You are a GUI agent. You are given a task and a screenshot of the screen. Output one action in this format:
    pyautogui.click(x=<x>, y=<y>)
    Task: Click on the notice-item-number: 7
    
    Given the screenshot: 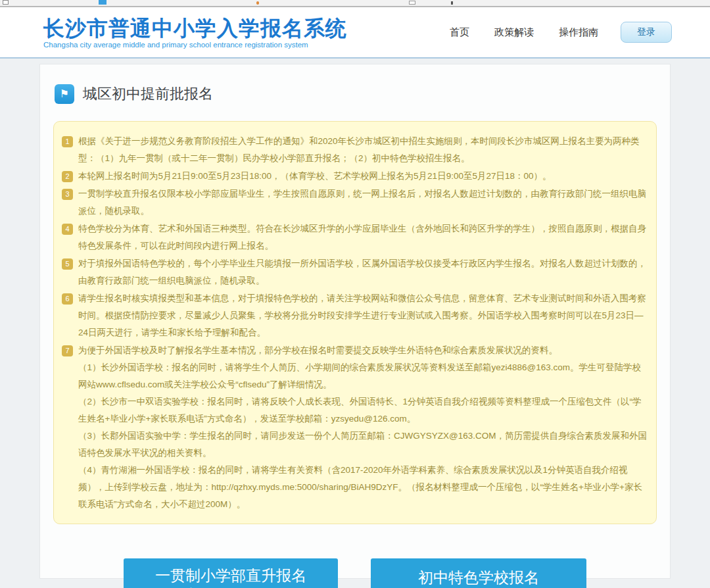 What is the action you would take?
    pyautogui.click(x=67, y=351)
    